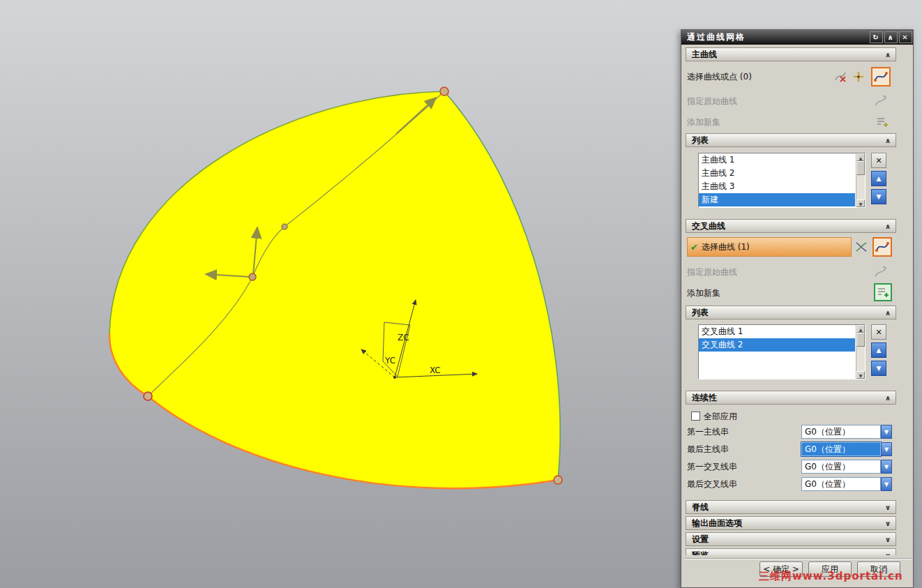 This screenshot has width=922, height=588. I want to click on section-title: 连续性, so click(704, 398).